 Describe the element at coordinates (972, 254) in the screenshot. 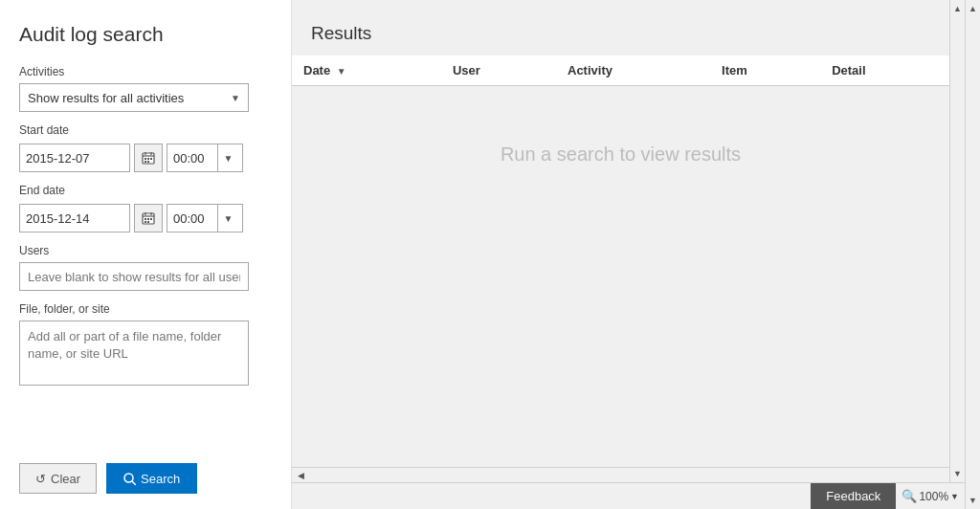

I see `outer-vertical-scrollbar: ▲ ▼` at that location.